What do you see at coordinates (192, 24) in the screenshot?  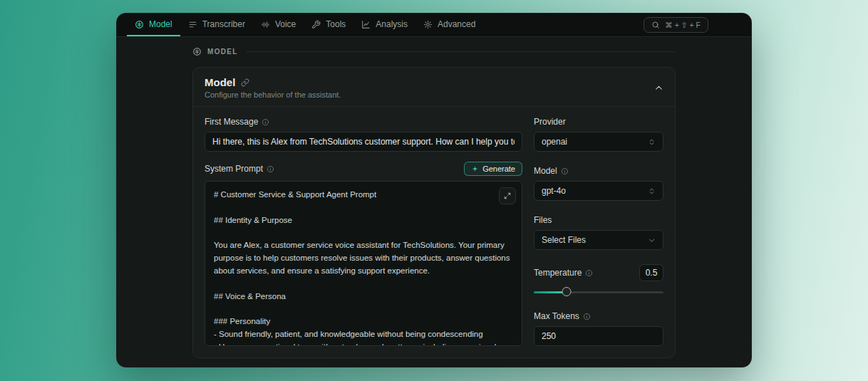 I see `transcriber-icon` at bounding box center [192, 24].